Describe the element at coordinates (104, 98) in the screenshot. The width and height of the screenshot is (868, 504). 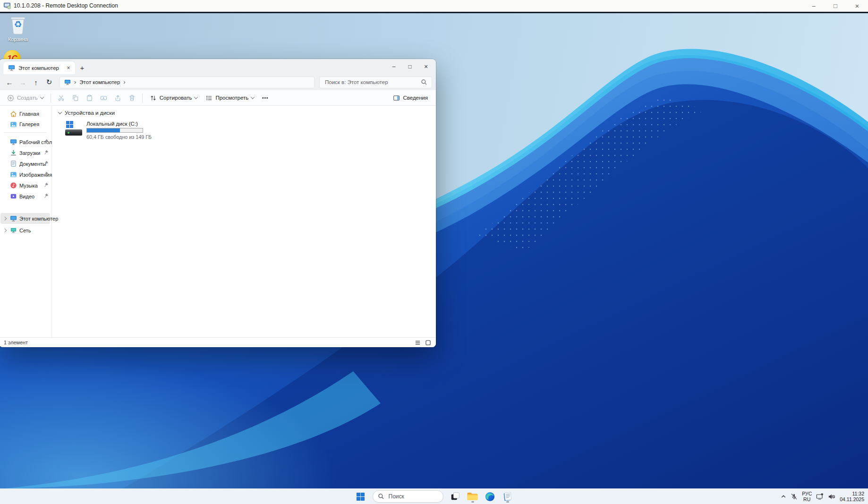
I see `rename-button` at that location.